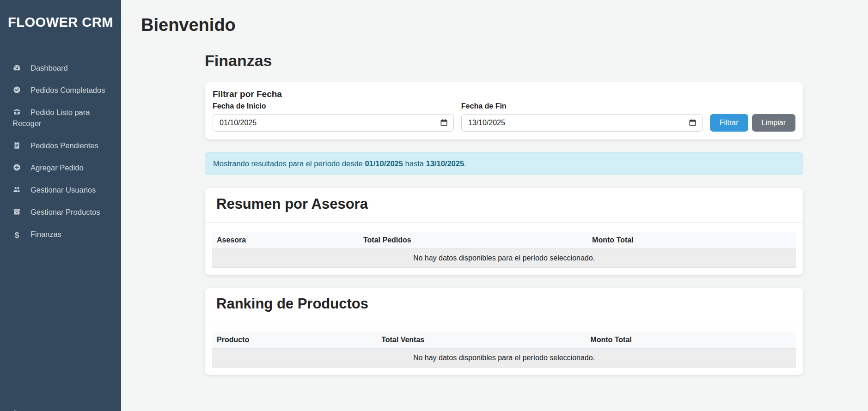 The image size is (868, 411). What do you see at coordinates (504, 332) in the screenshot?
I see `ranking-card: Ranking de Productos Producto Total Vent…` at bounding box center [504, 332].